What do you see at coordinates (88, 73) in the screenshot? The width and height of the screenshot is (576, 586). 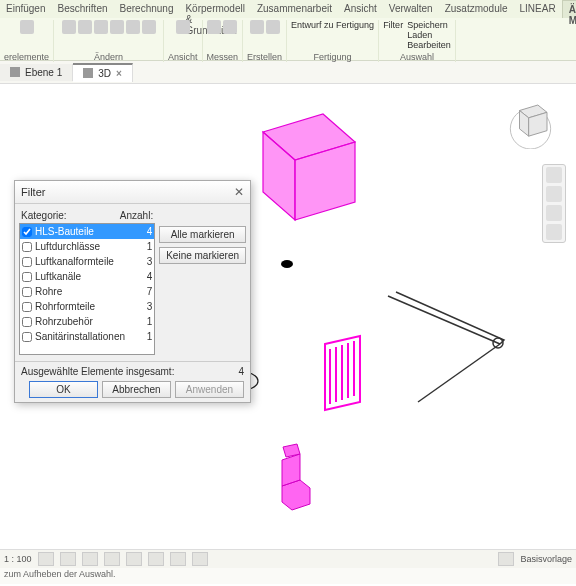 I see `cube3d-icon` at bounding box center [88, 73].